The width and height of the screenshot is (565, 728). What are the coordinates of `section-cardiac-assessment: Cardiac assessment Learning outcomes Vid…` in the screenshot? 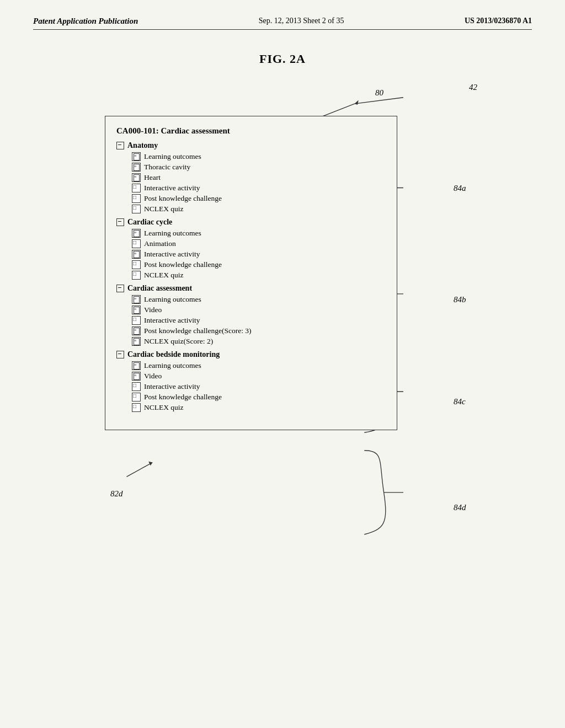 It's located at (251, 315).